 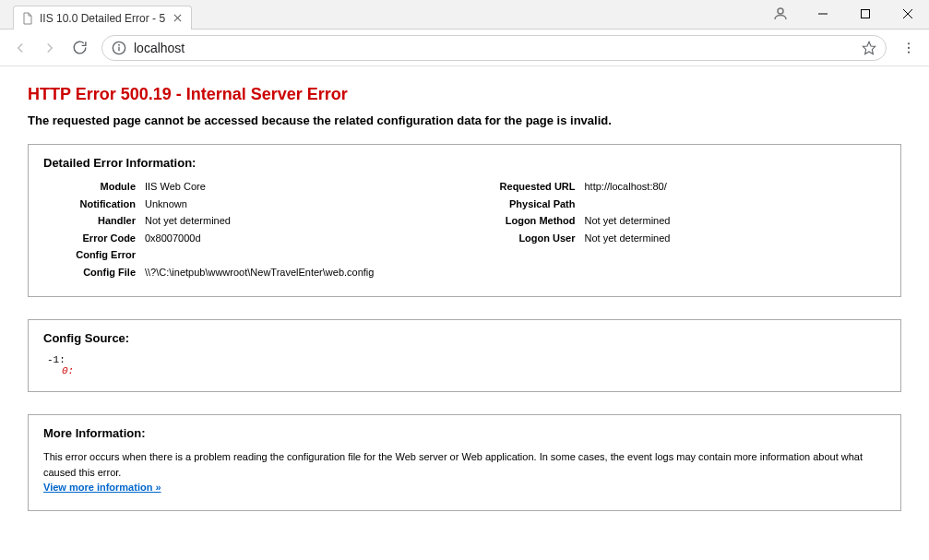 I want to click on error-subheading: The requested page cannot be accessed be…, so click(x=465, y=120).